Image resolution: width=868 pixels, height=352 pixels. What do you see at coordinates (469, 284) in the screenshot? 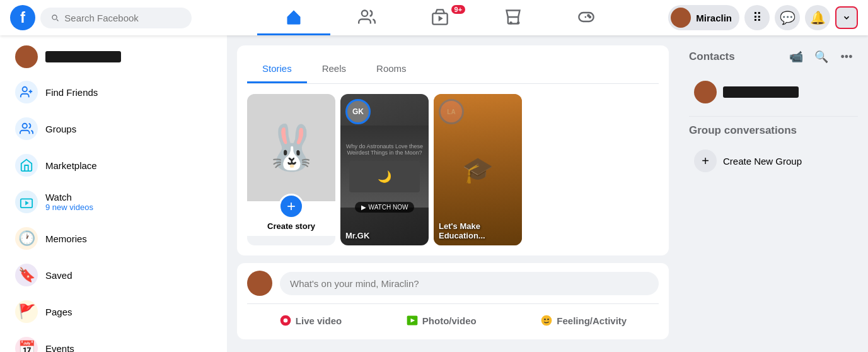
I see `post-input-field` at bounding box center [469, 284].